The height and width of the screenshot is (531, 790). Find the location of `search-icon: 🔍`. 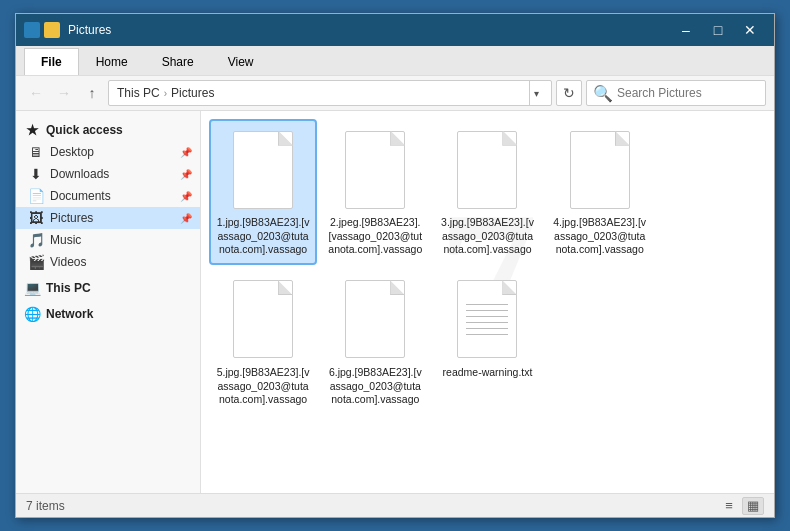

search-icon: 🔍 is located at coordinates (603, 94).